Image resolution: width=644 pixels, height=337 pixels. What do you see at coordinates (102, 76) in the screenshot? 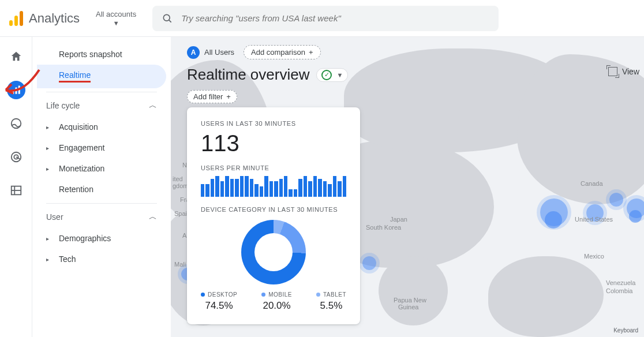
I see `sidebar-item-realtime: ▸Realtime` at bounding box center [102, 76].